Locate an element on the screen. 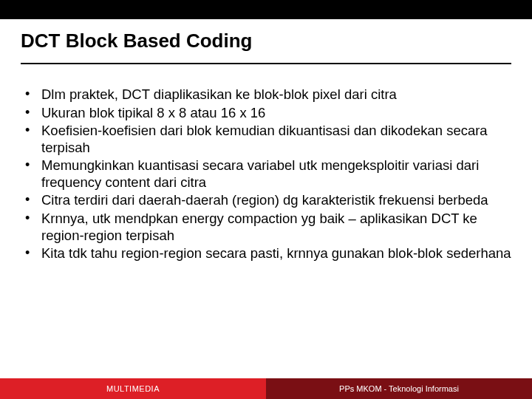 This screenshot has height=399, width=532. slide-title: DCT Block Based Coding is located at coordinates (266, 41).